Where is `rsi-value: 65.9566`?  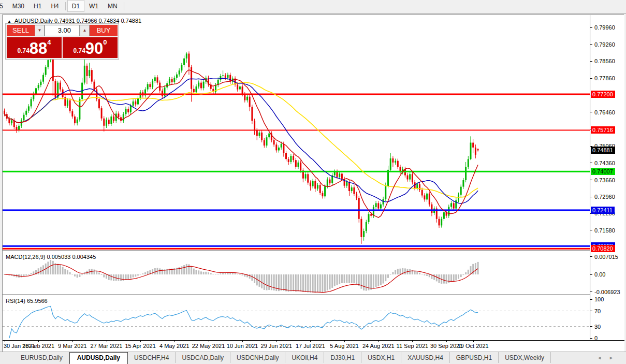 rsi-value: 65.9566 is located at coordinates (37, 301).